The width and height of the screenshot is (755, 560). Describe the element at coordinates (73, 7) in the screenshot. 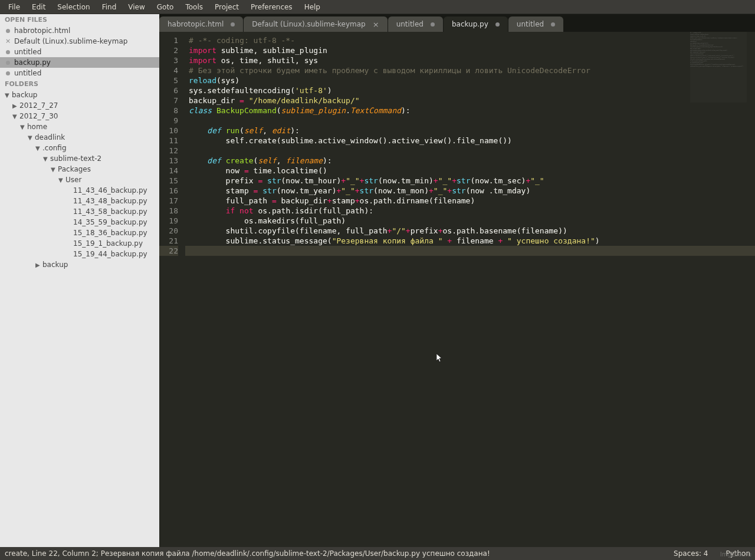

I see `menu-selection: Selection` at that location.